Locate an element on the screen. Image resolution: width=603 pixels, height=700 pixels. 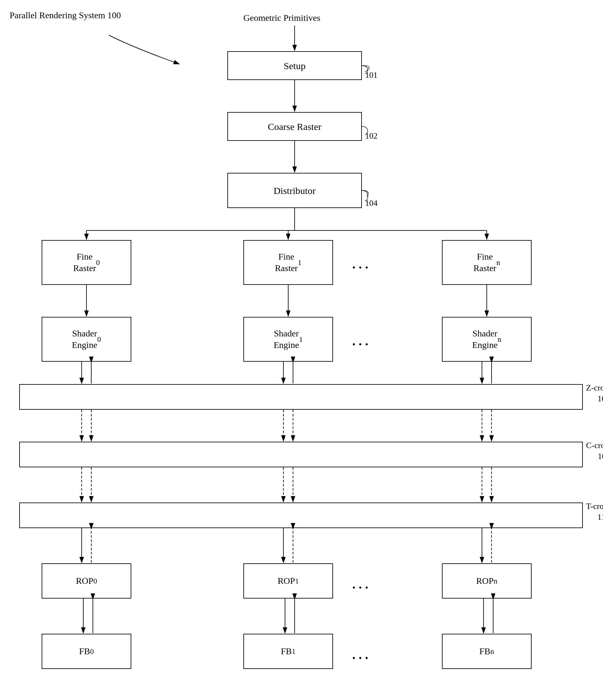
ellipsis-fine: . . . is located at coordinates (360, 264).